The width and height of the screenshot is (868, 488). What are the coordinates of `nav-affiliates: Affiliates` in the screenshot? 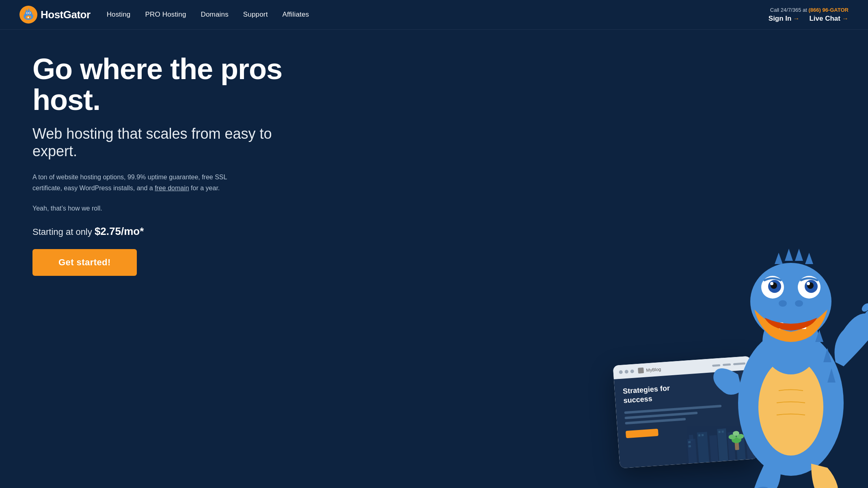 It's located at (296, 15).